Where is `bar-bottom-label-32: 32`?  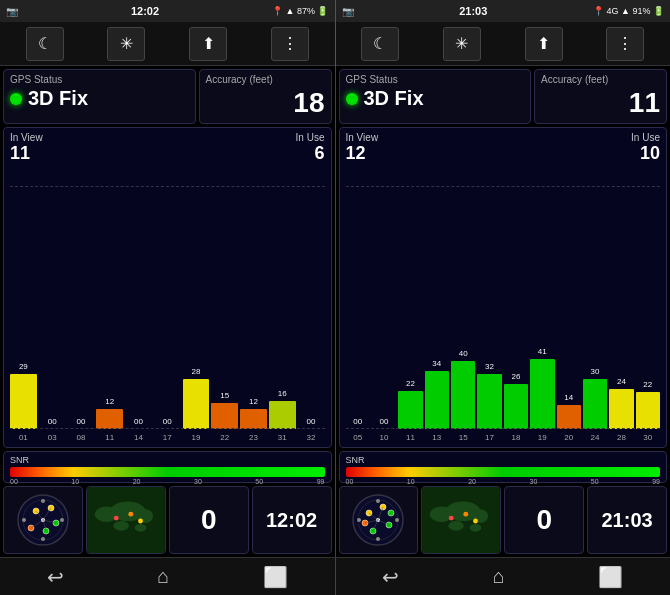
bar-bottom-label-32: 32 is located at coordinates (312, 438).